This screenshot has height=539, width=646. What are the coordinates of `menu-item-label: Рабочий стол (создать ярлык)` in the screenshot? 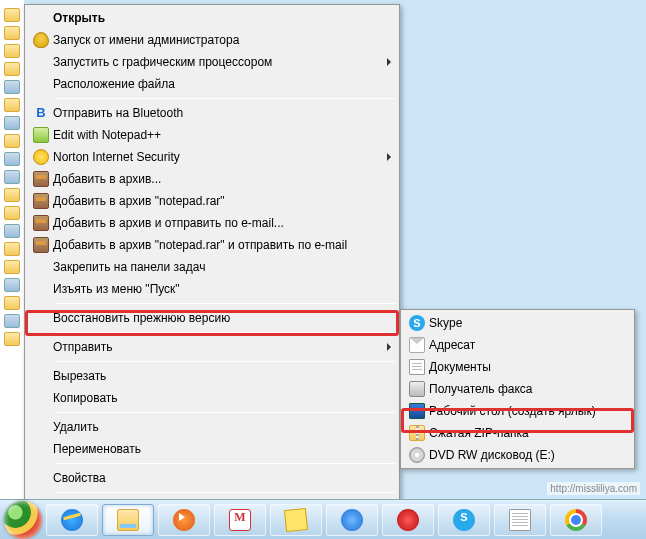 It's located at (520, 411).